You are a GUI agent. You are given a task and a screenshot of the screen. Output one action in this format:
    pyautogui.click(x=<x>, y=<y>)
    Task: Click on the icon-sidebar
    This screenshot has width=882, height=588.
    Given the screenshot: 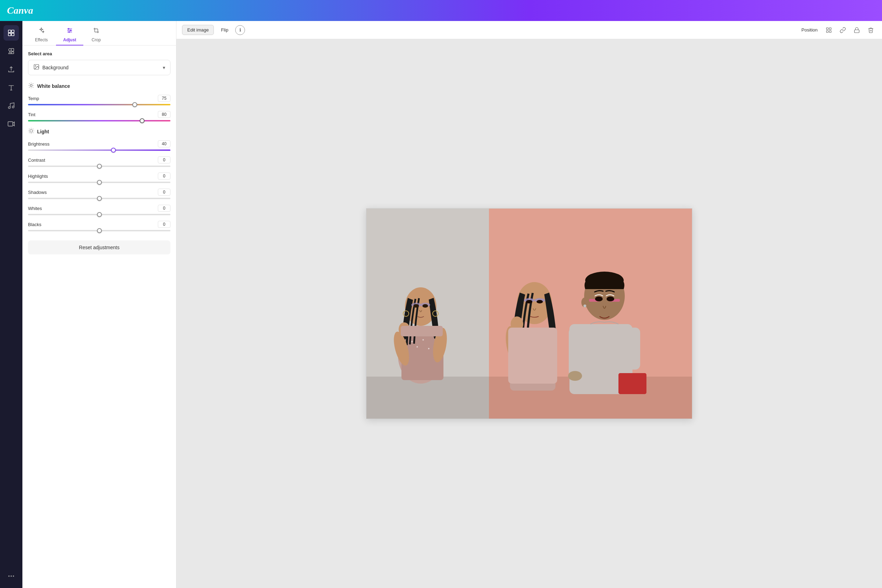 What is the action you would take?
    pyautogui.click(x=11, y=304)
    